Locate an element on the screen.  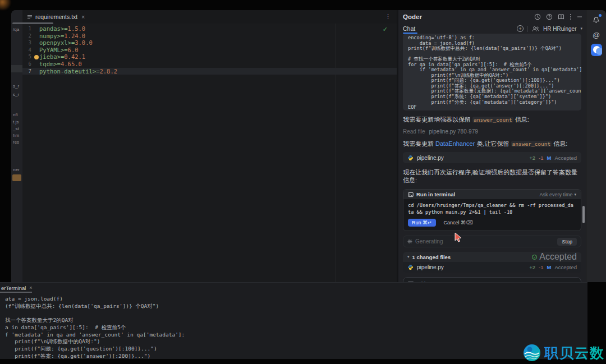
message-text: 我需要更新 is located at coordinates (419, 144).